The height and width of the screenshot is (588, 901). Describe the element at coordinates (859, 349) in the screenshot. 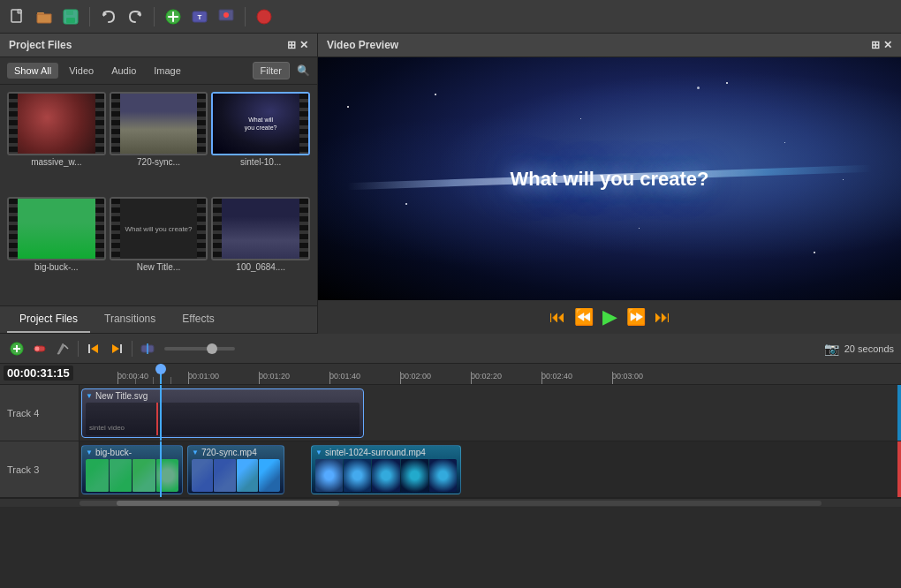

I see `time-display: 📷 20 seconds` at that location.